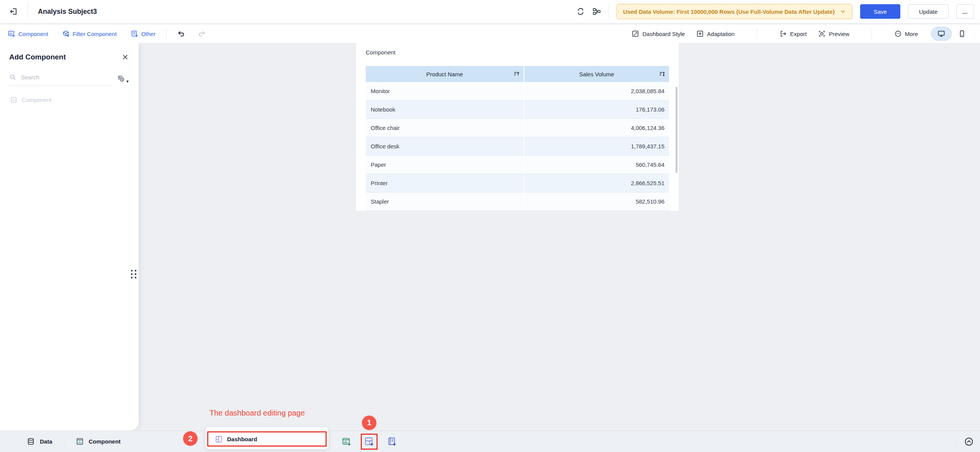  I want to click on add-dashboard-tab-button: 1, so click(369, 442).